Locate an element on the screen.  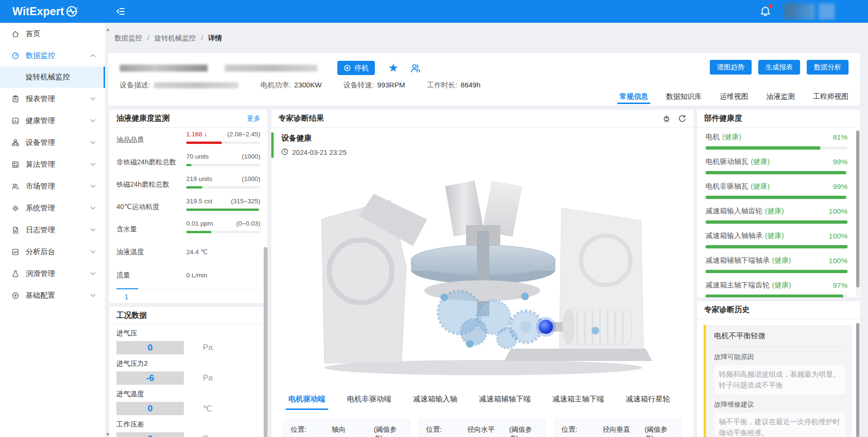
condition-row: 进气压 0Pa is located at coordinates (188, 342).